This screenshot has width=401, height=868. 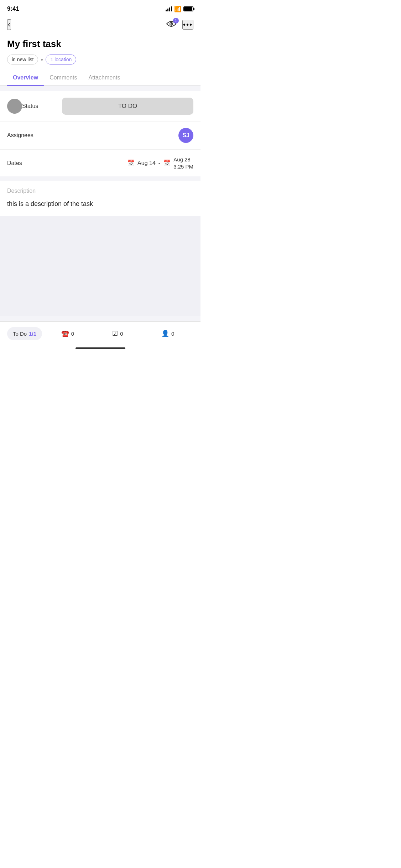 I want to click on tab-attachments: Attachments, so click(x=105, y=78).